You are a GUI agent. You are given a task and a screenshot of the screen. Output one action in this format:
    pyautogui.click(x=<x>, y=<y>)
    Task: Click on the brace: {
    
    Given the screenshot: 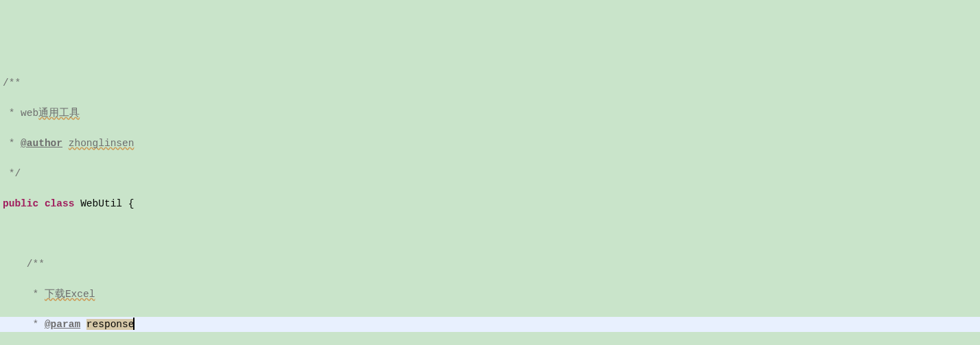 What is the action you would take?
    pyautogui.click(x=128, y=204)
    